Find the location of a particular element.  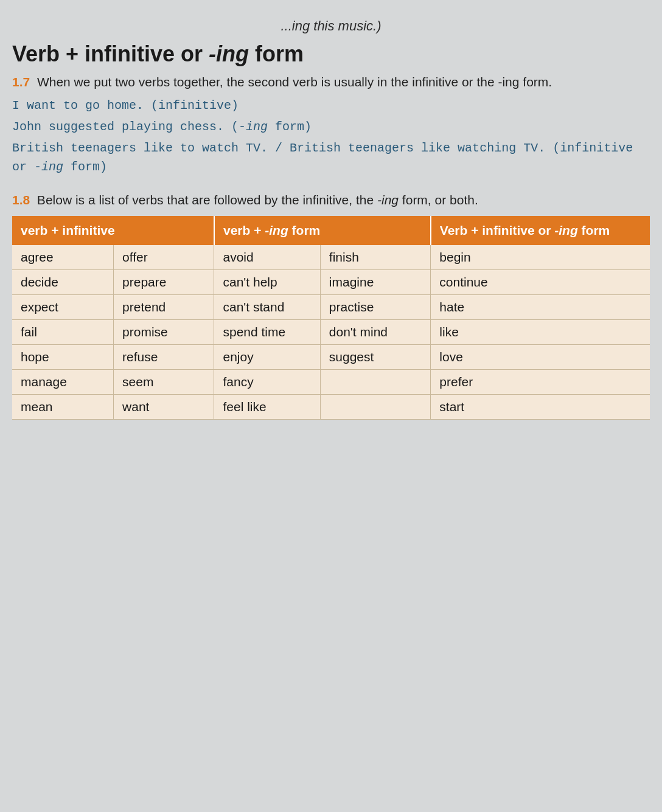

ing-col2-3: practise is located at coordinates (375, 307).